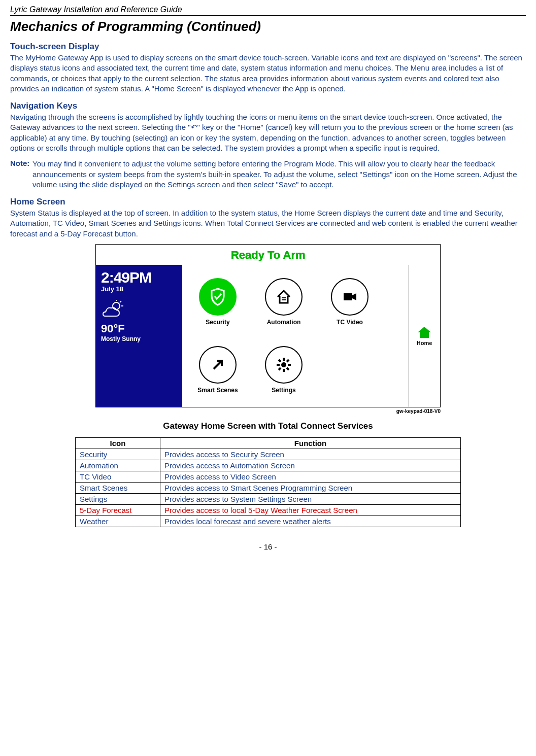 The image size is (536, 756). Describe the element at coordinates (268, 133) in the screenshot. I see `section-nav-body: Navigating through the screens is accomp…` at that location.